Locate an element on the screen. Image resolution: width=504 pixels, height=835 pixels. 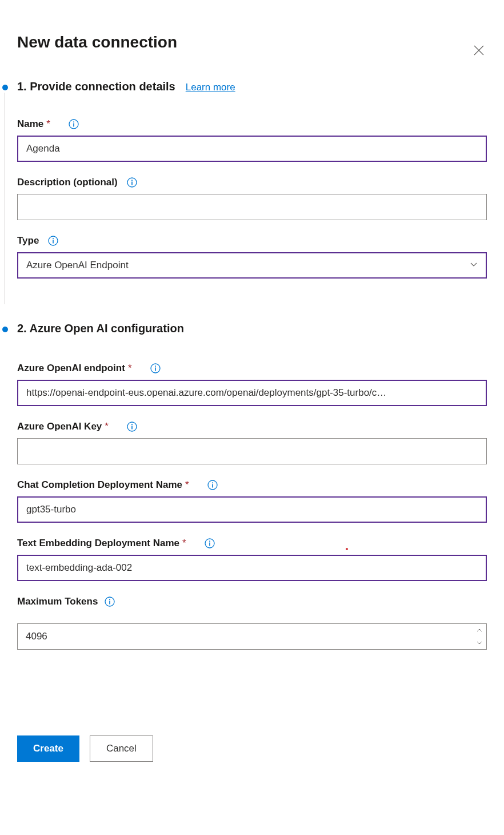
type-label: Type is located at coordinates (28, 241).